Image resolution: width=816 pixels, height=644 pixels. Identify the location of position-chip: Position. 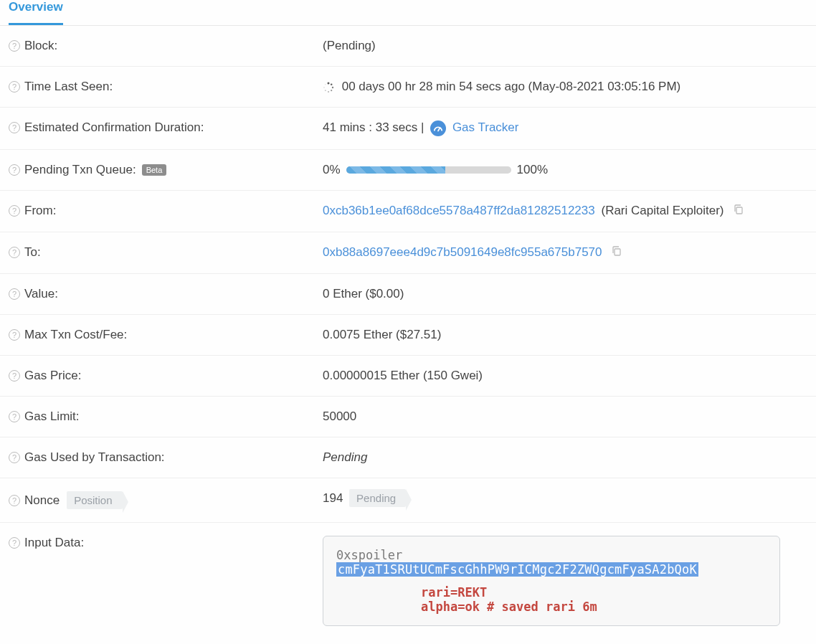
(95, 501).